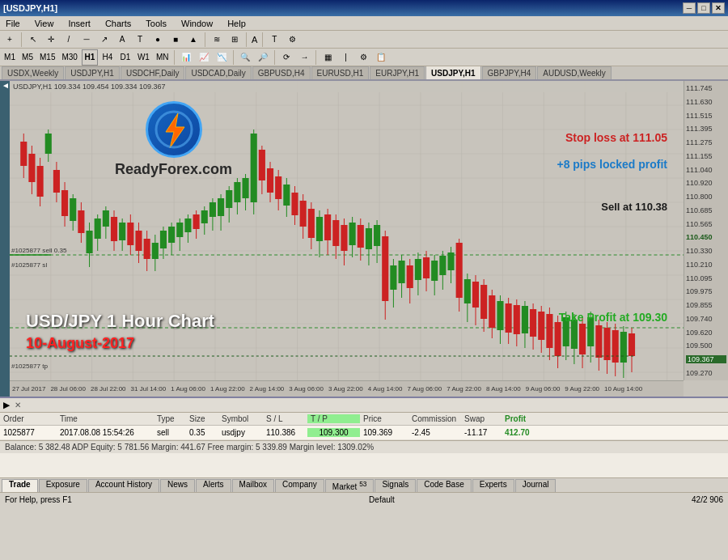  Describe the element at coordinates (363, 57) in the screenshot. I see `properties-btn: ⚙` at that location.